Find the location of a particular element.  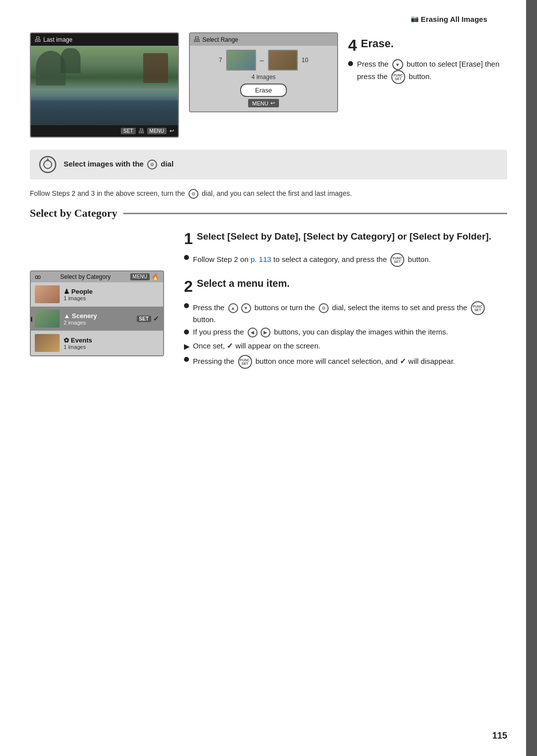

right-arrow-icon: ▶ is located at coordinates (266, 333).